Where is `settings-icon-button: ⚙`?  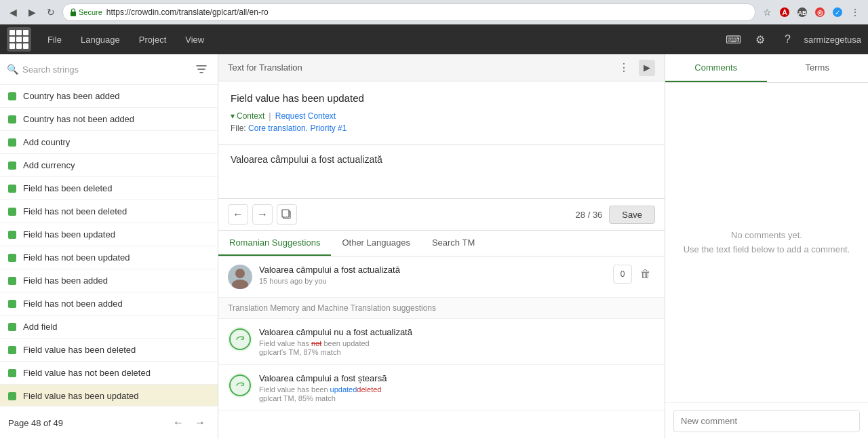
settings-icon-button: ⚙ is located at coordinates (760, 39).